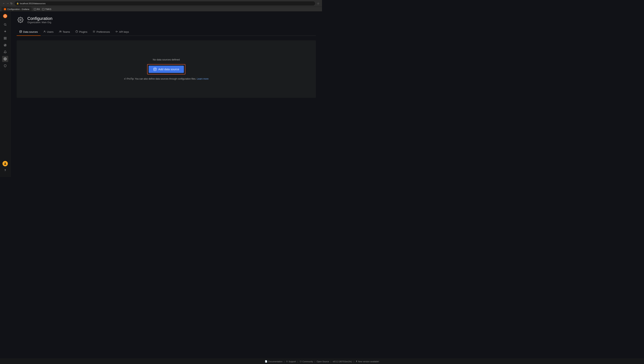 Image resolution: width=644 pixels, height=364 pixels. I want to click on sidebar-new, so click(5, 32).